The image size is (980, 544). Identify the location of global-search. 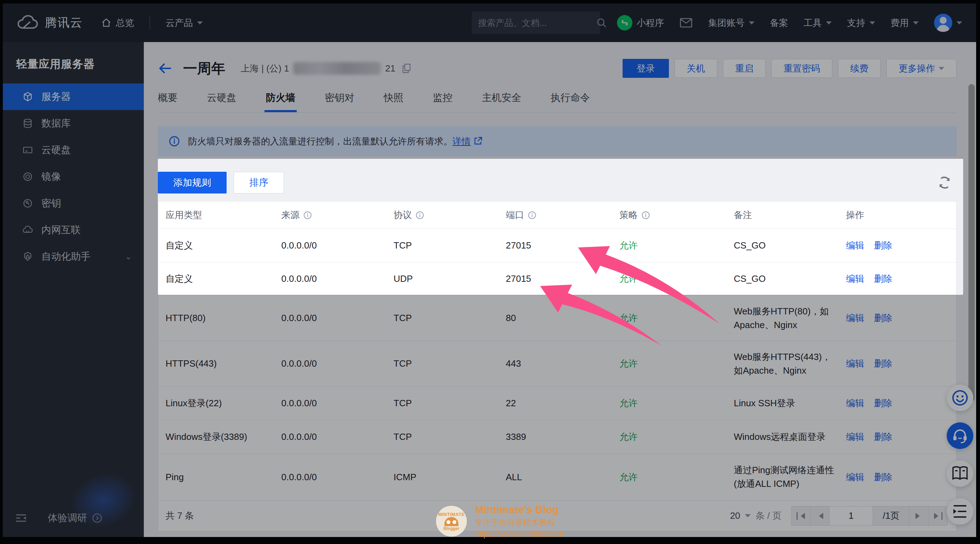
(536, 23).